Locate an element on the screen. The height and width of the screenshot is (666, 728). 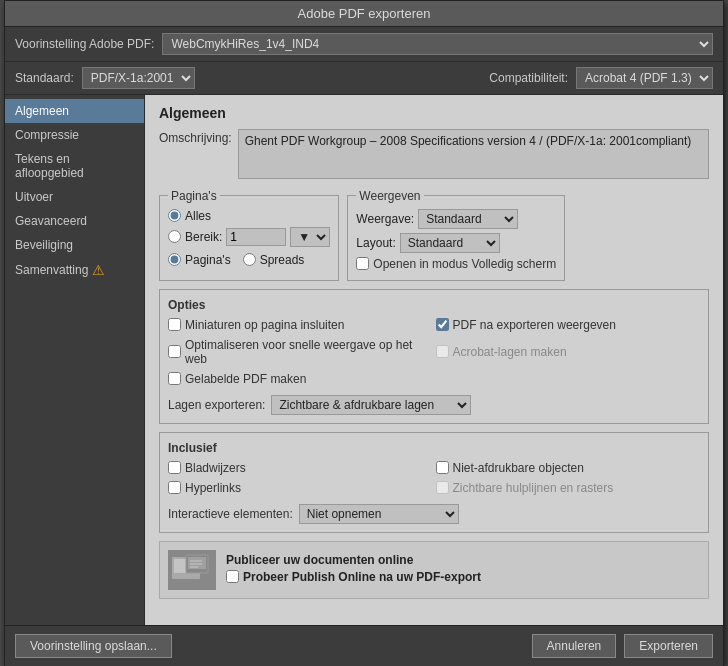
publish-title: Publiceer uw documenten online is located at coordinates (354, 560).